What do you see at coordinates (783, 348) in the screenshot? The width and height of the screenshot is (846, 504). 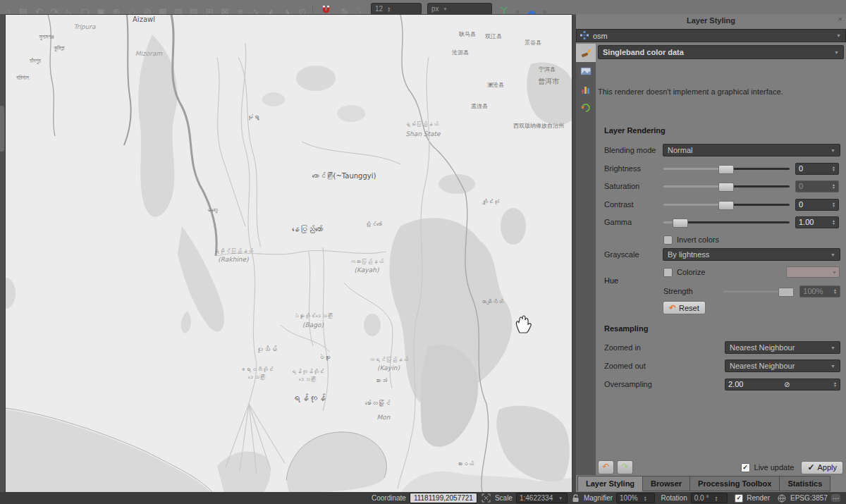 I see `zoomed-in-select: Nearest Neighbour ▼` at bounding box center [783, 348].